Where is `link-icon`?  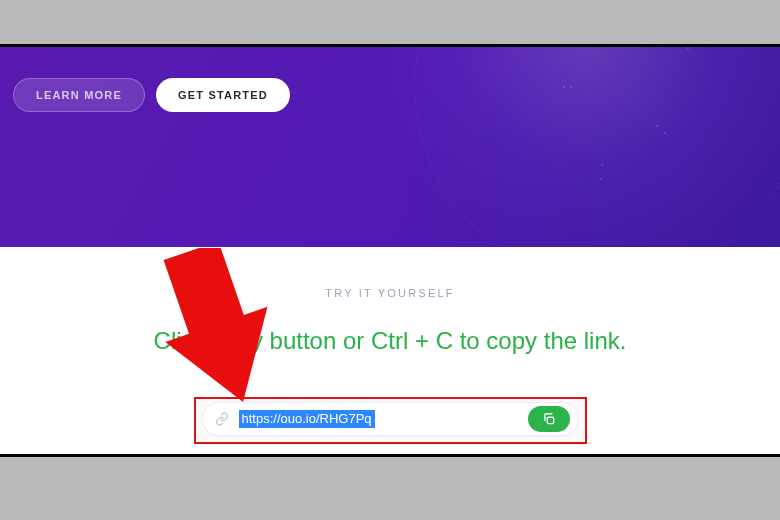
link-icon is located at coordinates (222, 419).